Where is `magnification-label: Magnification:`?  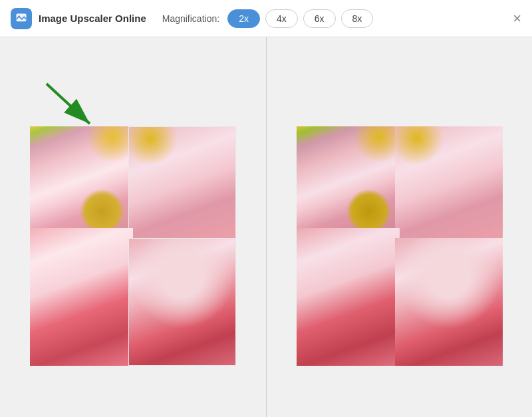
magnification-label: Magnification: is located at coordinates (191, 19).